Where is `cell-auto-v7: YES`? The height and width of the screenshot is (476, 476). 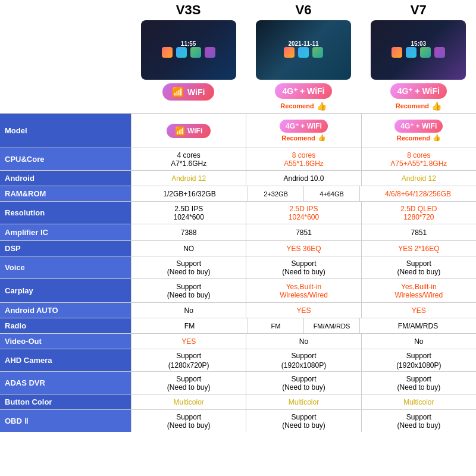
cell-auto-v7: YES is located at coordinates (419, 311).